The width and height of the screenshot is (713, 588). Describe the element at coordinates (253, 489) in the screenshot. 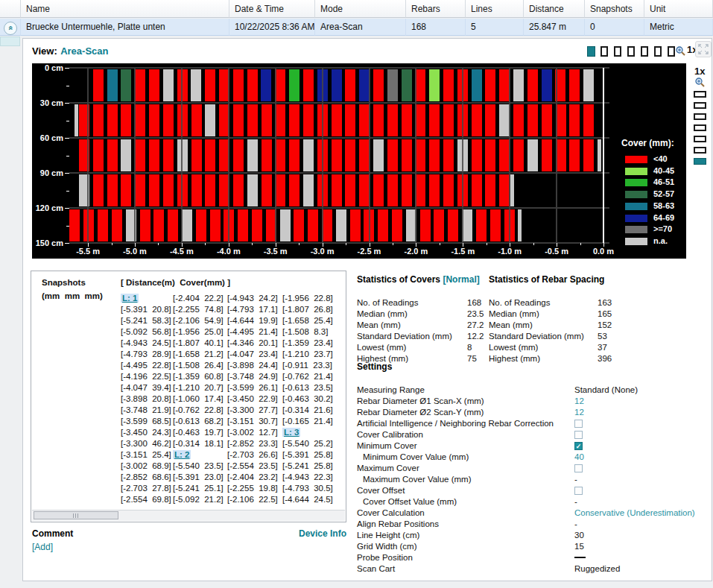

I see `snapshot-reading: [-2.255 19.8]` at that location.